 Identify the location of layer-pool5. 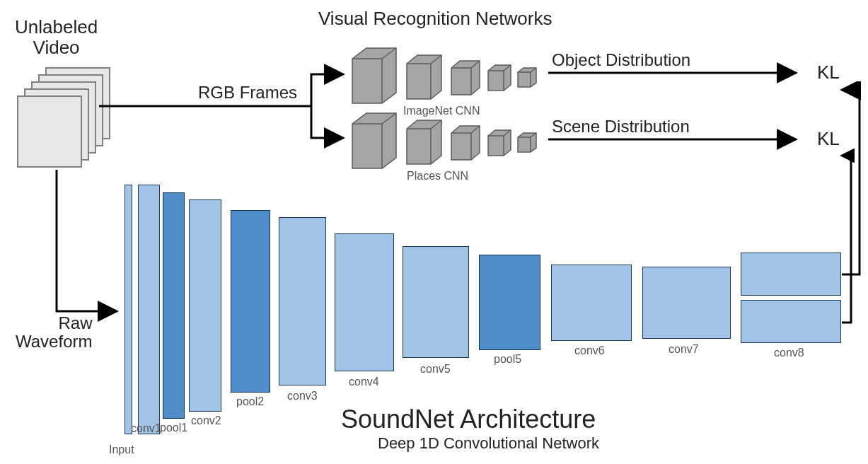
(509, 303).